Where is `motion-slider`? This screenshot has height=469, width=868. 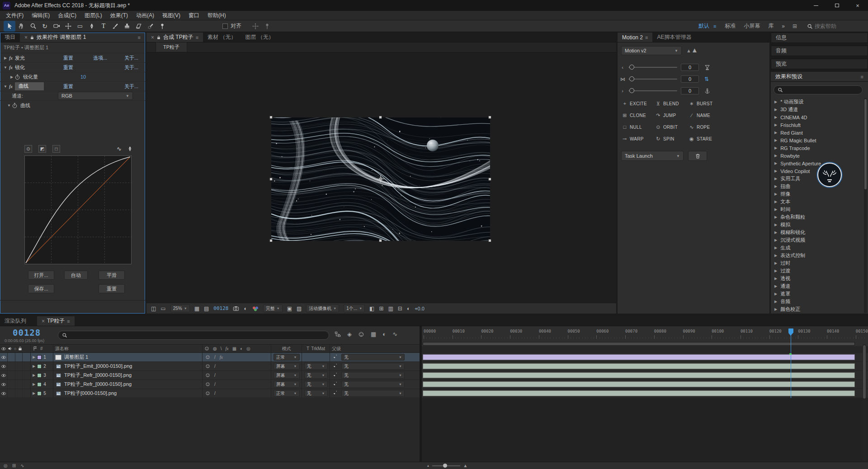
motion-slider is located at coordinates (653, 67).